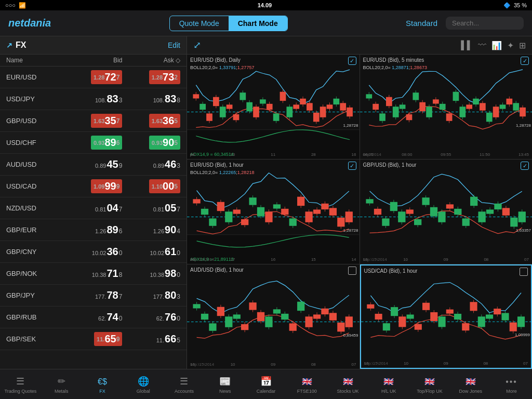 Image resolution: width=532 pixels, height=399 pixels. Describe the element at coordinates (109, 164) in the screenshot. I see `bid-tag: 0.89459` at that location.